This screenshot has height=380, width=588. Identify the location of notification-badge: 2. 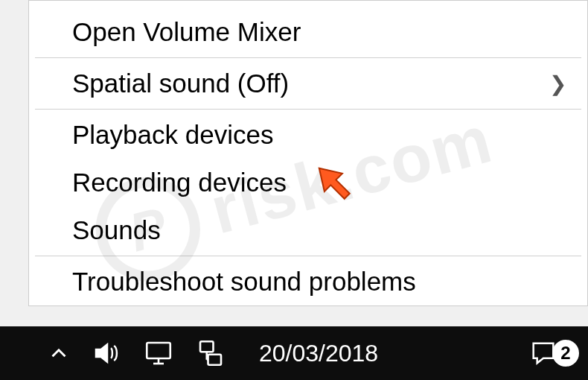
(566, 353).